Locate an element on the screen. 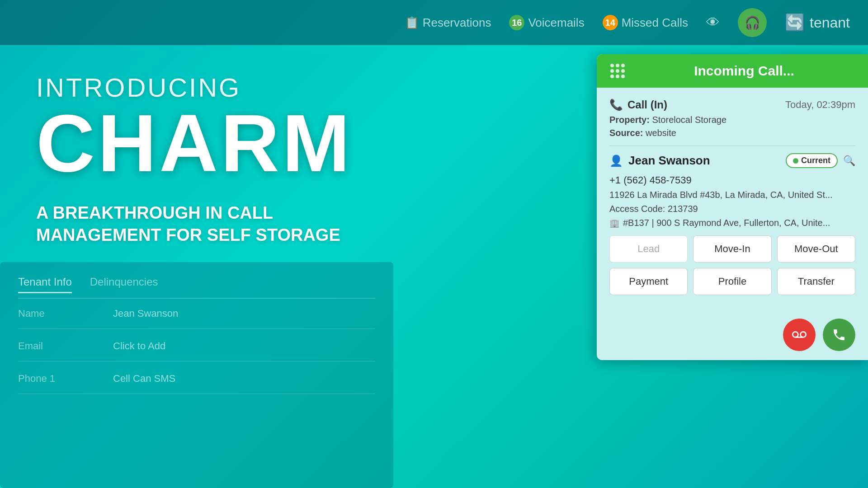  property-value: Storelocal Storage is located at coordinates (689, 120).